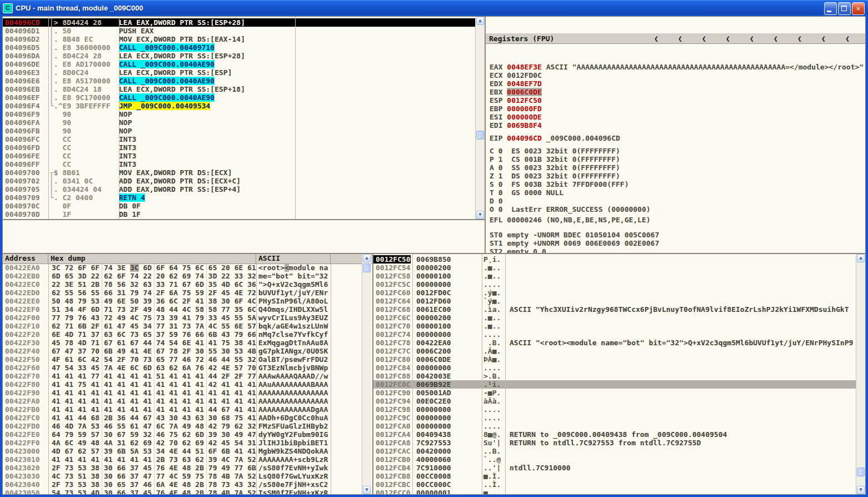 The height and width of the screenshot is (497, 868). Describe the element at coordinates (240, 181) in the screenshot. I see `disasm-row: 00409702│. 0341 0CADD EAX,DWORD PTR DS:[…` at that location.